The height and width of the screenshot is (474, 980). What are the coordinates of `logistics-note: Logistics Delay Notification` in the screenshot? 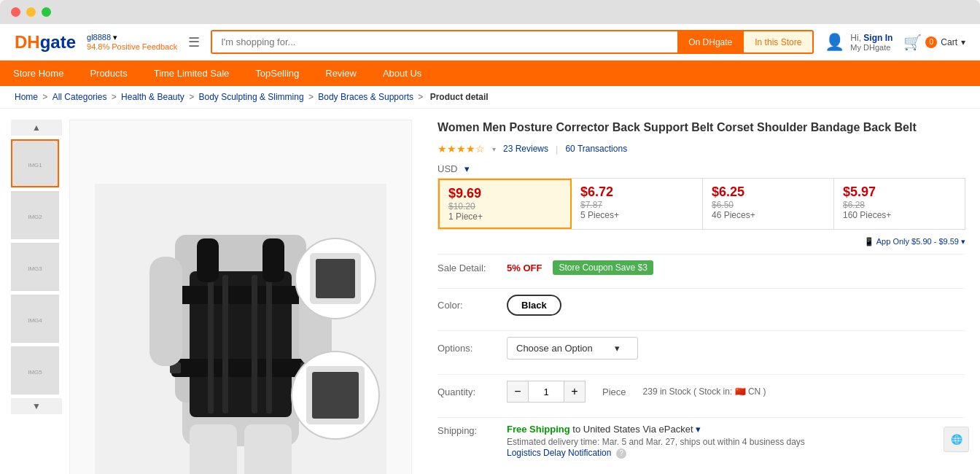 It's located at (559, 453).